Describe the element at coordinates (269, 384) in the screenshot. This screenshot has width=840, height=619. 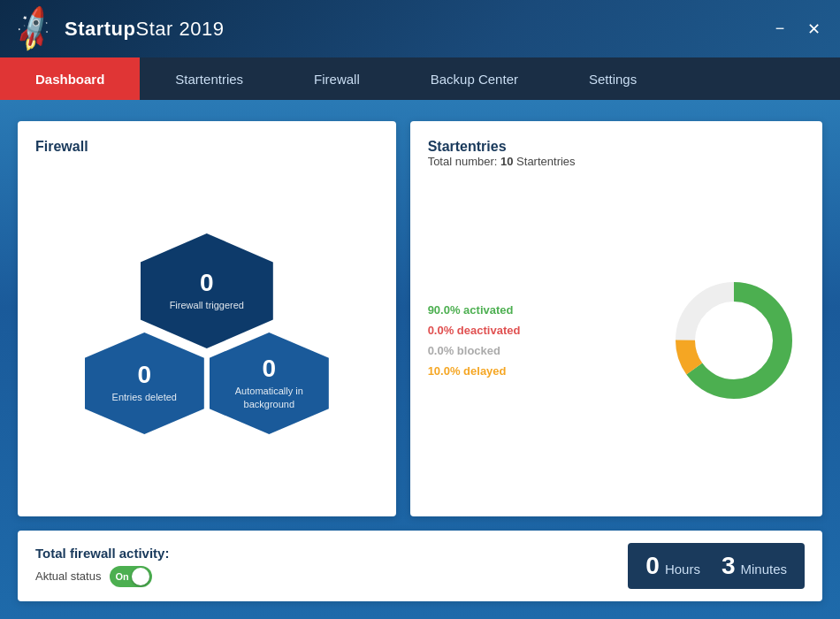
I see `hex-auto-background: 0 Automatically in background` at that location.